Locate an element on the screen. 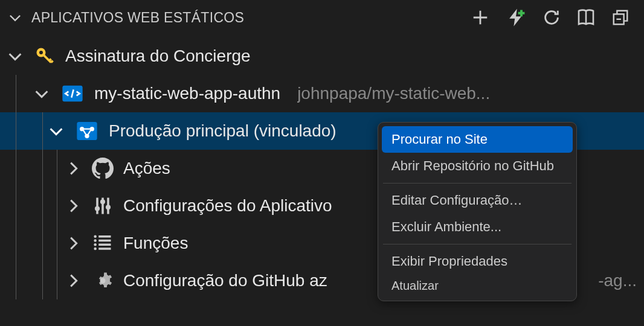  functions-label: Funções is located at coordinates (156, 243).